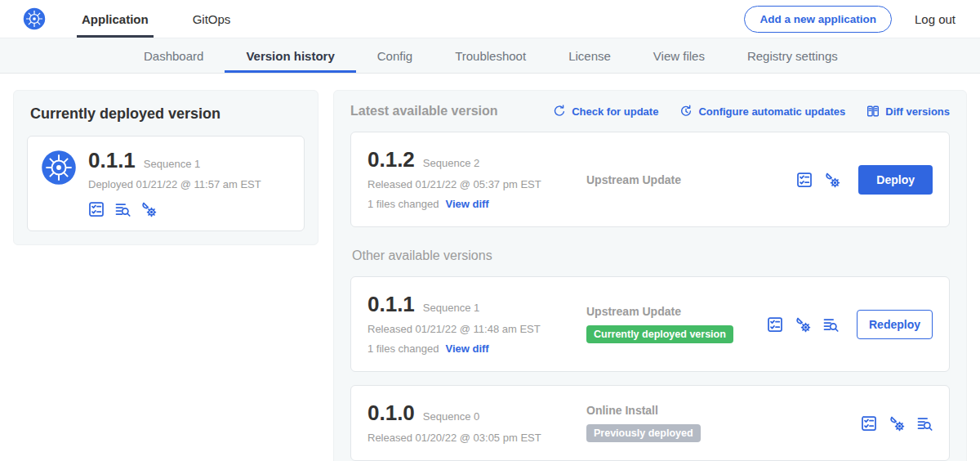  What do you see at coordinates (490, 56) in the screenshot?
I see `subnav: Dashboard Version history Config Trouble…` at bounding box center [490, 56].